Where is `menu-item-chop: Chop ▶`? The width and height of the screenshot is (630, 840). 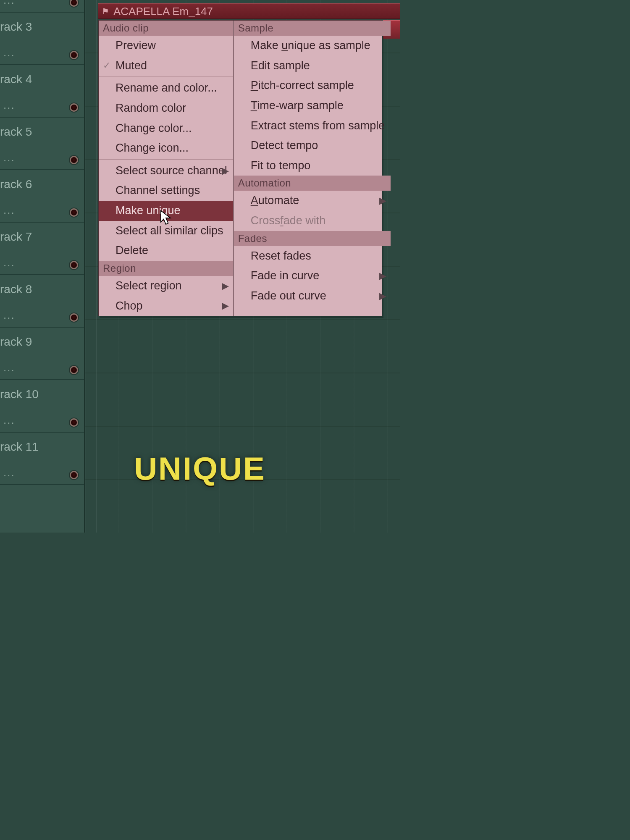 menu-item-chop: Chop ▶ is located at coordinates (166, 306).